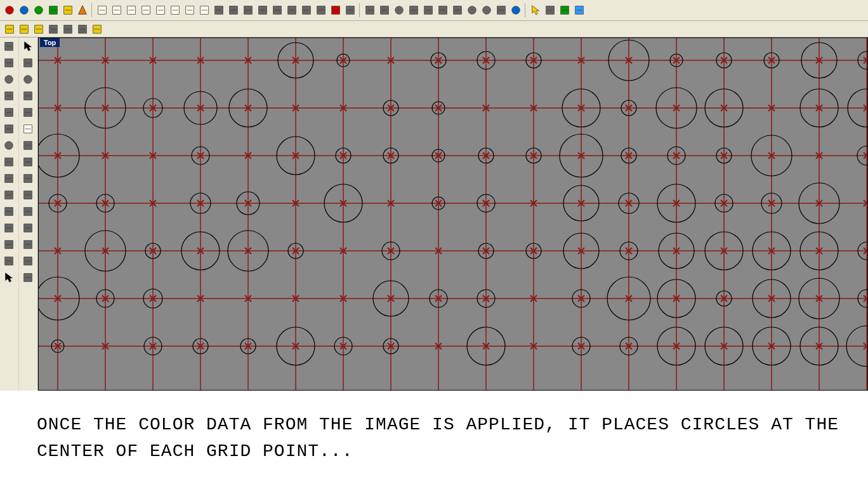 The width and height of the screenshot is (868, 503). Describe the element at coordinates (9, 245) in the screenshot. I see `polyline-icon` at that location.